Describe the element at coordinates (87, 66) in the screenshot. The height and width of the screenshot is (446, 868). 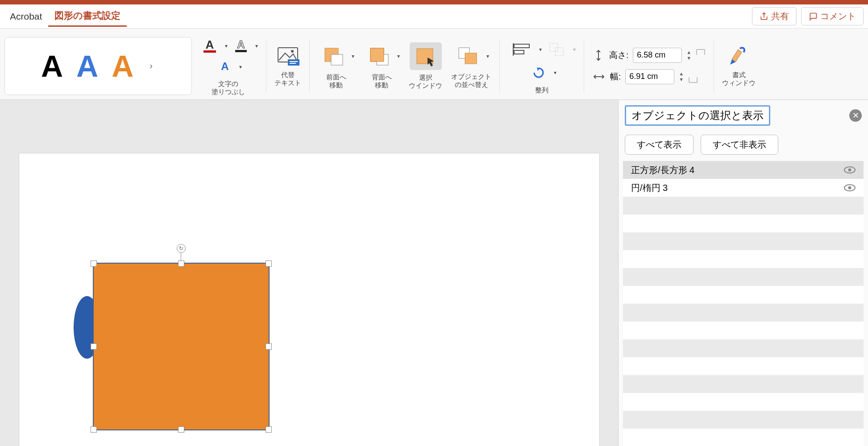
I see `wordart-style-2: A` at that location.